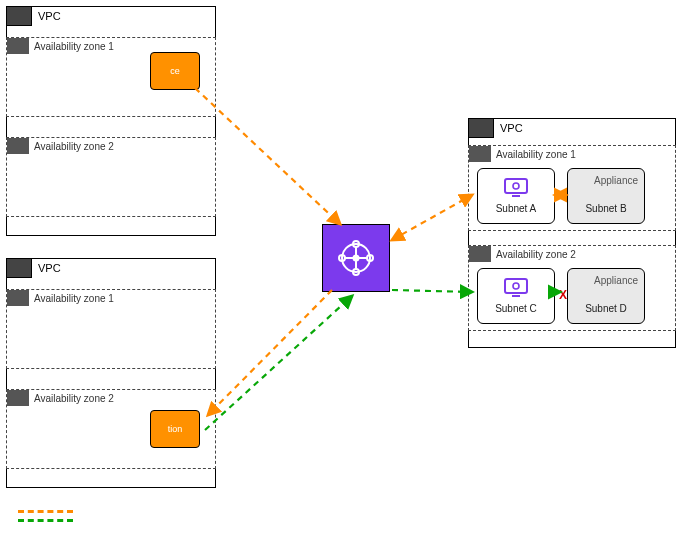 The height and width of the screenshot is (542, 686). I want to click on failure-x-icon: X, so click(563, 295).